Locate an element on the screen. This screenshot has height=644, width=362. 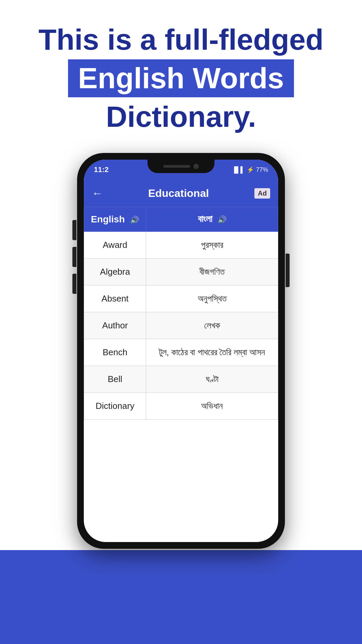
bengali-word: অনুপস্থিত is located at coordinates (212, 299).